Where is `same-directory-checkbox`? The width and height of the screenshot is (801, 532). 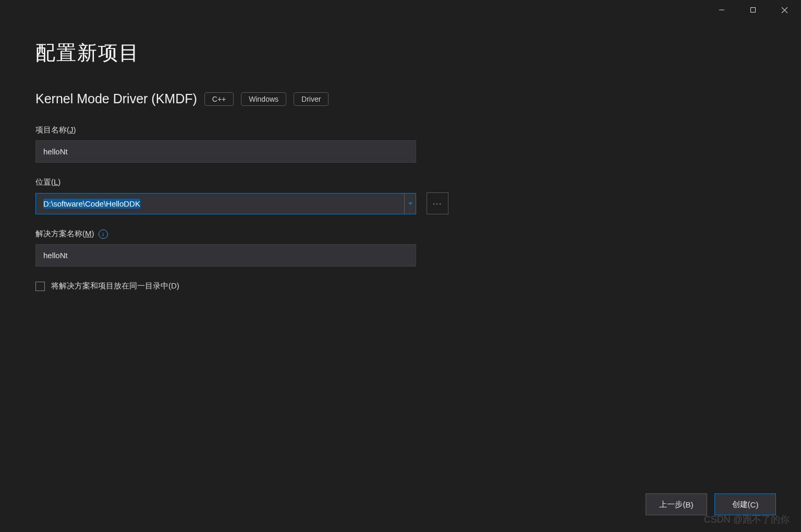
same-directory-checkbox is located at coordinates (40, 286).